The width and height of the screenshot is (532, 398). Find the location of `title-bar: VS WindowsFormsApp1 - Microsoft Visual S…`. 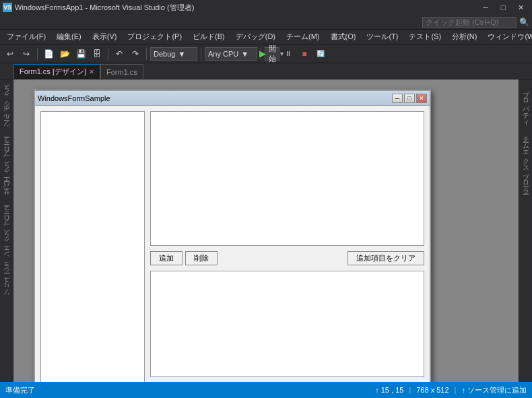

title-bar: VS WindowsFormsApp1 - Microsoft Visual S… is located at coordinates (266, 7).